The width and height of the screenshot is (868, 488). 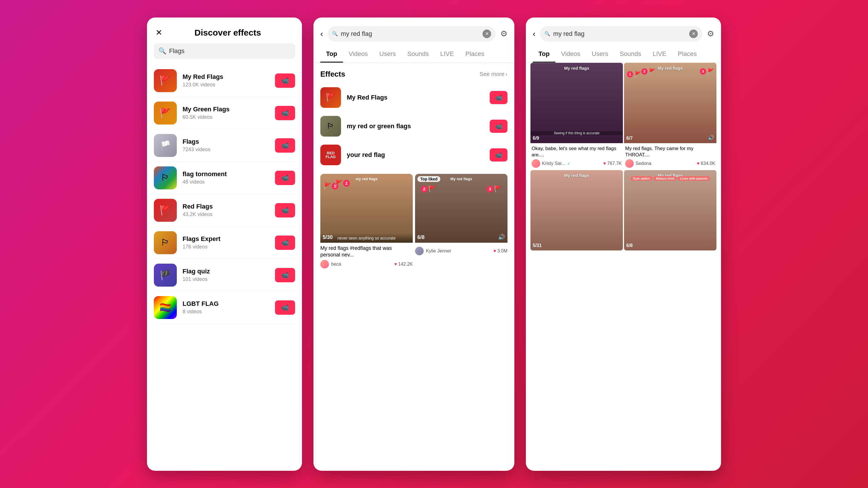 I want to click on see-more-button: See more ›, so click(x=493, y=74).